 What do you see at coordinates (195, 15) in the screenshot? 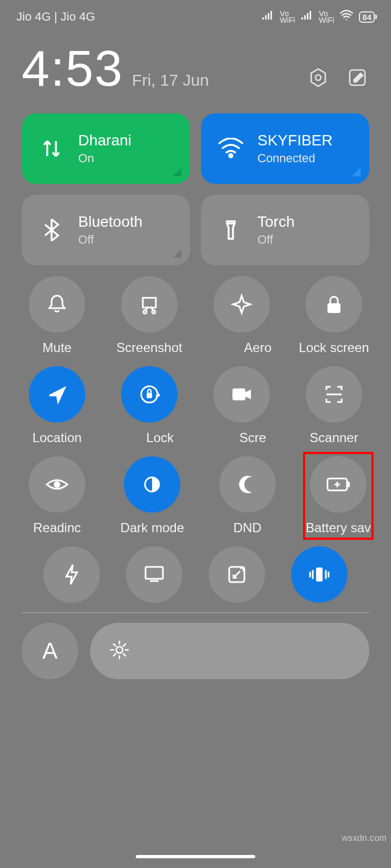
I see `status-bar: Jio 4G | Jio 4G Vo WiFi Vo WiFi 84` at bounding box center [195, 15].